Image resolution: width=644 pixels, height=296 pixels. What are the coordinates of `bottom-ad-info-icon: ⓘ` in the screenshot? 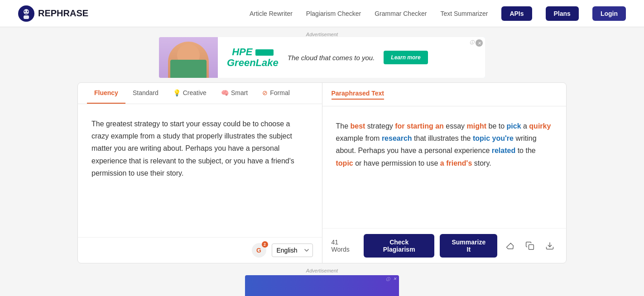 It's located at (388, 280).